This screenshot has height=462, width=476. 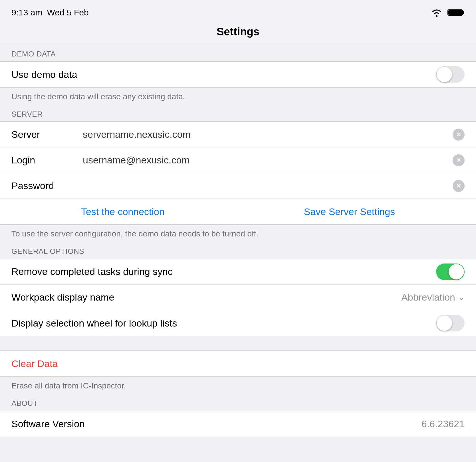 What do you see at coordinates (224, 271) in the screenshot?
I see `remove-tasks-label: Remove completed tasks during sync` at bounding box center [224, 271].